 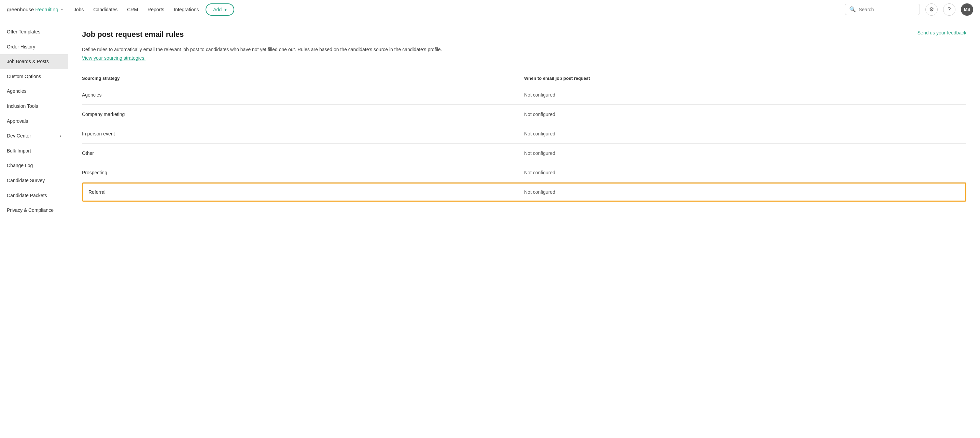 What do you see at coordinates (950, 10) in the screenshot?
I see `help-icon: ?` at bounding box center [950, 10].